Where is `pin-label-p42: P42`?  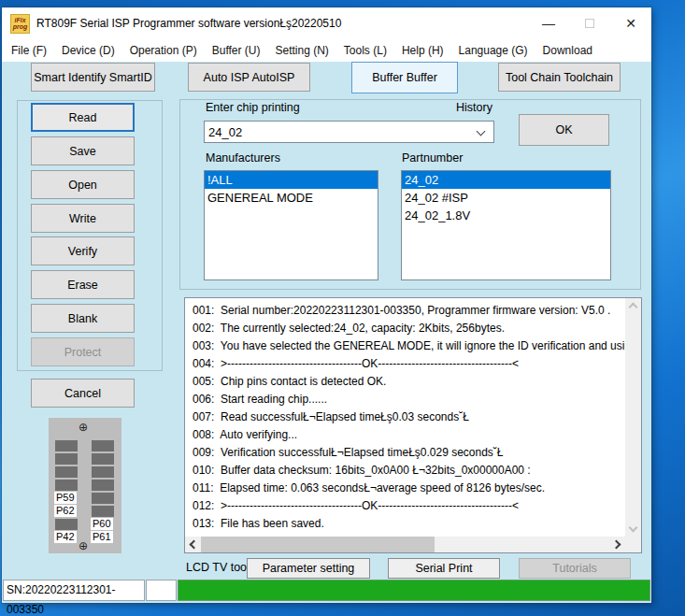
pin-label-p42: P42 is located at coordinates (65, 537).